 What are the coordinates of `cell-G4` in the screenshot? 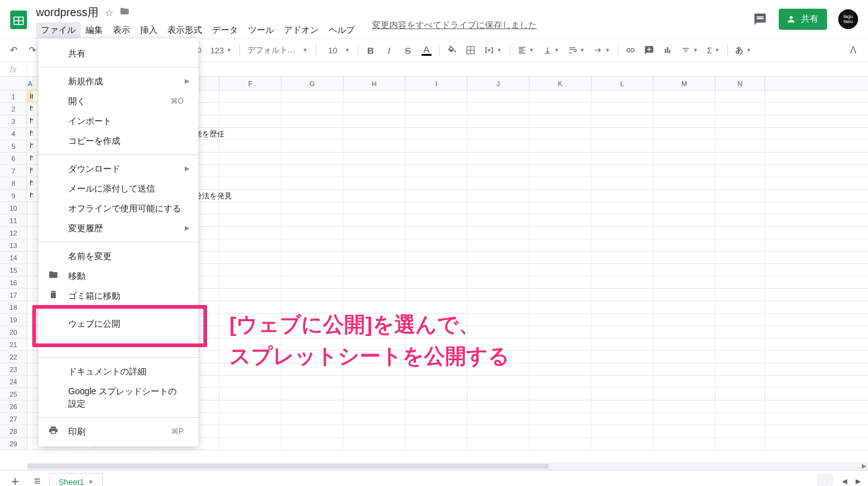 It's located at (312, 134).